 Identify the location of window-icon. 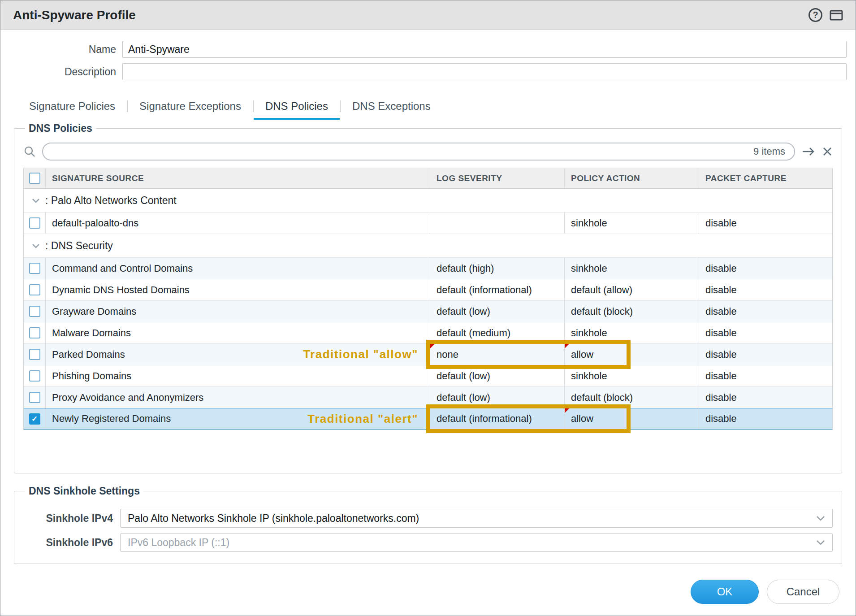
(836, 15).